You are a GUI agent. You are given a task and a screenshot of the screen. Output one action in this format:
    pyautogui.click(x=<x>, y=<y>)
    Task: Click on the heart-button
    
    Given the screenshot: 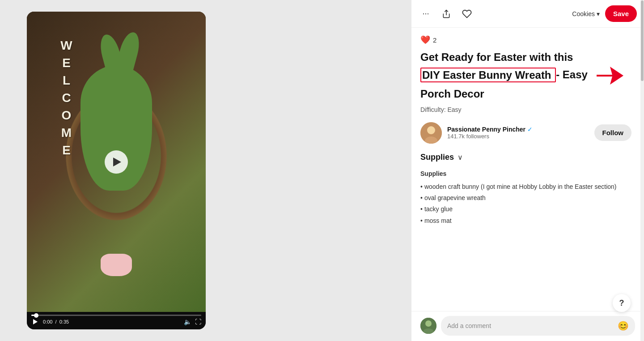 What is the action you would take?
    pyautogui.click(x=467, y=14)
    